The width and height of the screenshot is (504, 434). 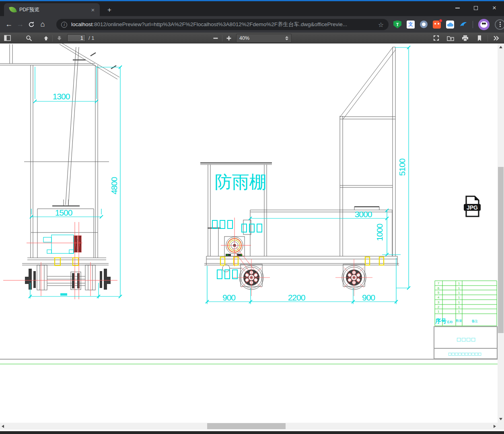 What do you see at coordinates (368, 298) in the screenshot?
I see `dim-axle-right: 900` at bounding box center [368, 298].